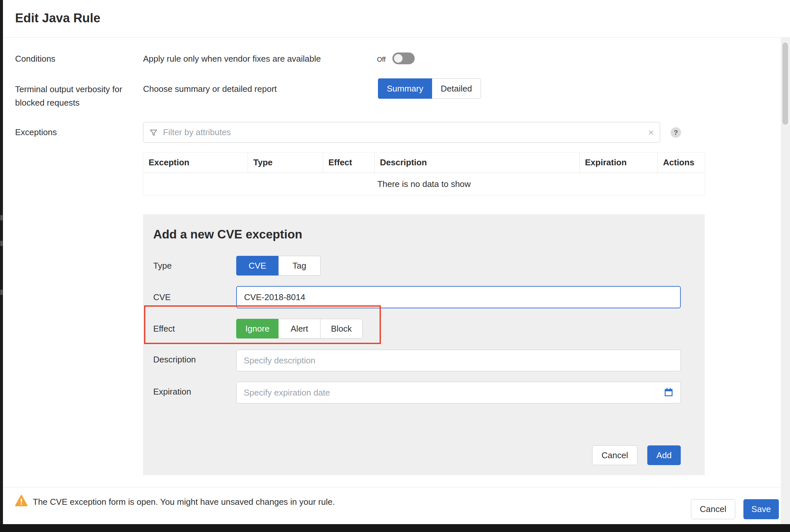  What do you see at coordinates (227, 234) in the screenshot?
I see `add-exception-title: Add a new CVE exception` at bounding box center [227, 234].